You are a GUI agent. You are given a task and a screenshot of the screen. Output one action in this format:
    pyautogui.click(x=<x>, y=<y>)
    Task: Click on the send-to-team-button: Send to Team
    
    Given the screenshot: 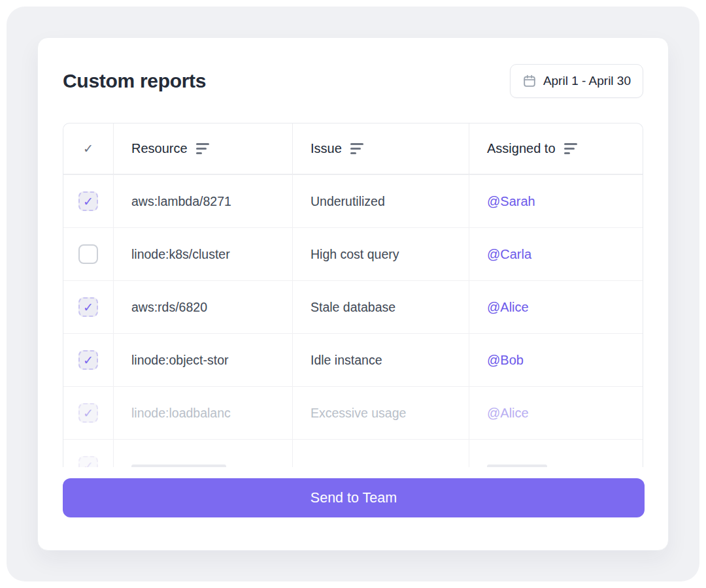 What is the action you would take?
    pyautogui.click(x=354, y=498)
    